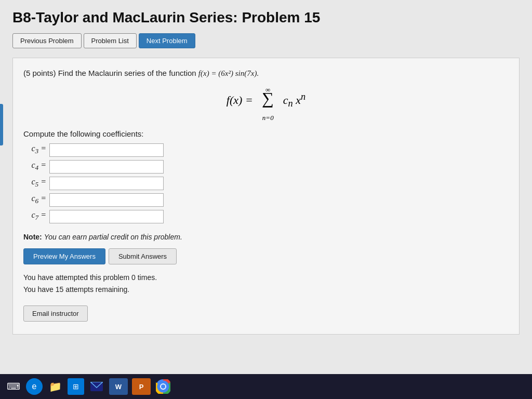 Image resolution: width=532 pixels, height=399 pixels. I want to click on page-title: B8-Taylor and MacLaurin Series: Problem …, so click(266, 18).